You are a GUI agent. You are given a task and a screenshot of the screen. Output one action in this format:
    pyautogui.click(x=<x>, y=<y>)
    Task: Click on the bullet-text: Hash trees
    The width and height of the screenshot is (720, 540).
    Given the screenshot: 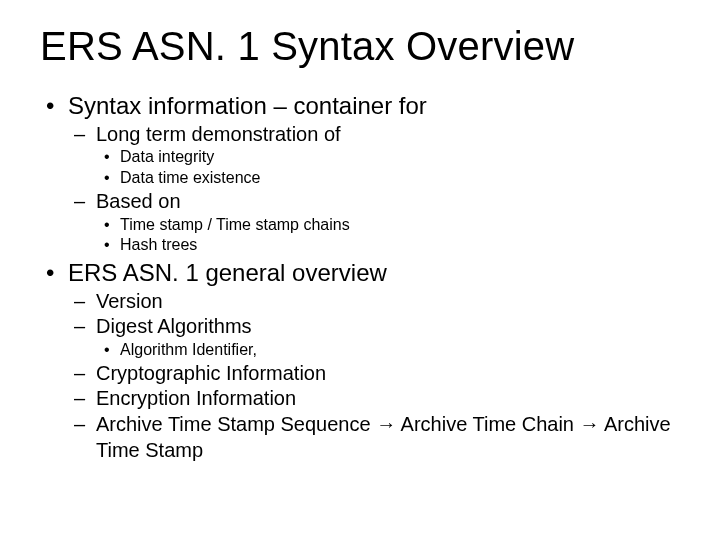 What is the action you would take?
    pyautogui.click(x=158, y=244)
    